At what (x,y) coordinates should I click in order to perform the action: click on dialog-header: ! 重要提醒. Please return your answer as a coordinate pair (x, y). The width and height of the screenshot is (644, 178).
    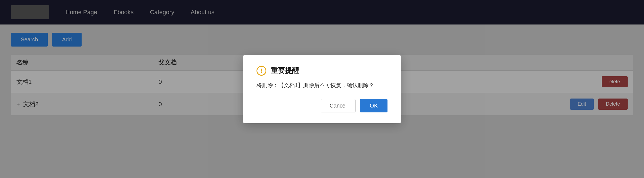
    Looking at the image, I should click on (322, 71).